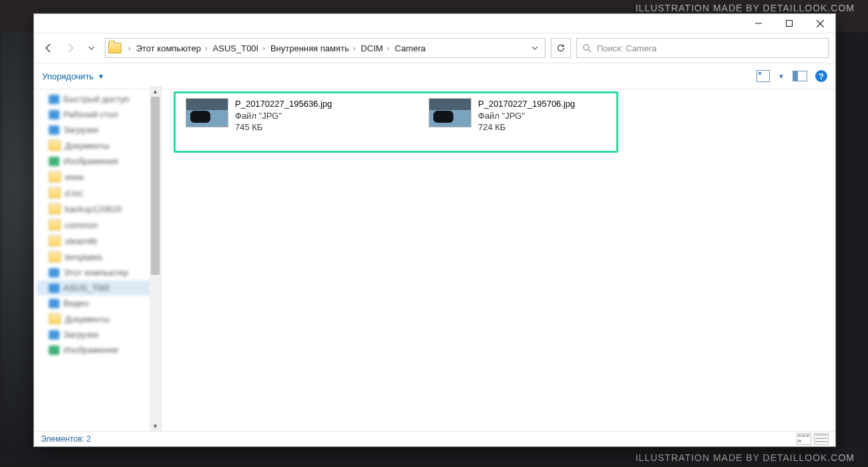 This screenshot has width=868, height=467. What do you see at coordinates (435, 48) in the screenshot?
I see `address-row: › Этот компьютер› ASUS_T00I› Внутренняя …` at bounding box center [435, 48].